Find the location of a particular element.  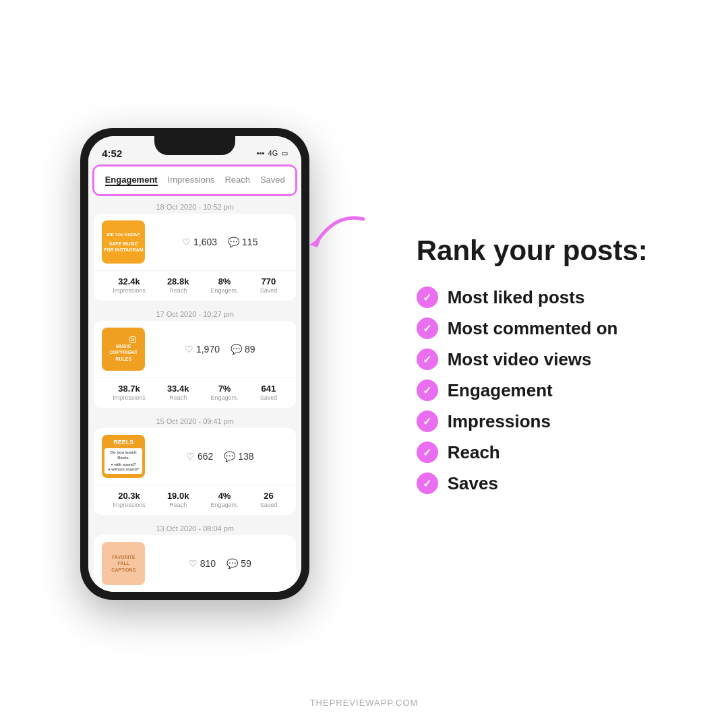

comments-value-1: 115 is located at coordinates (249, 242).